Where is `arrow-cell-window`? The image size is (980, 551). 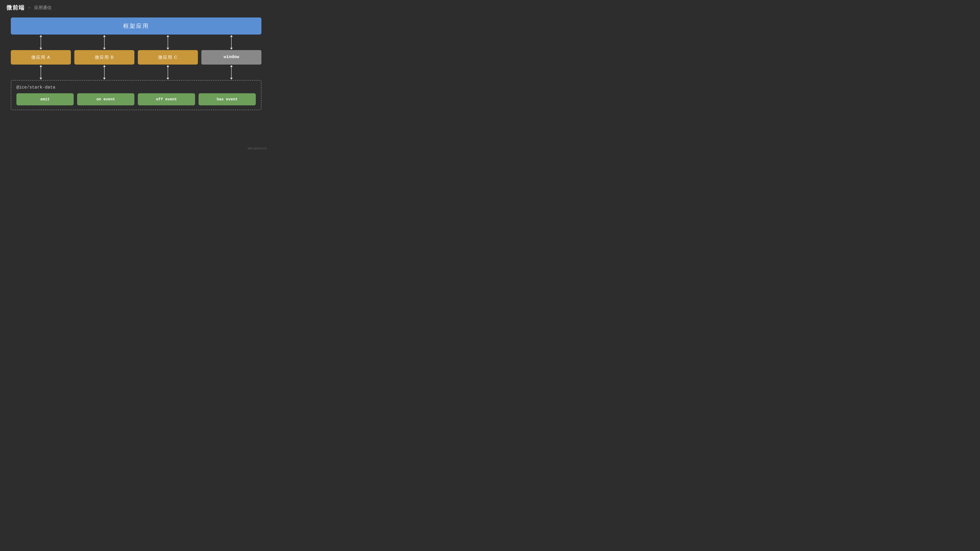 arrow-cell-window is located at coordinates (231, 43).